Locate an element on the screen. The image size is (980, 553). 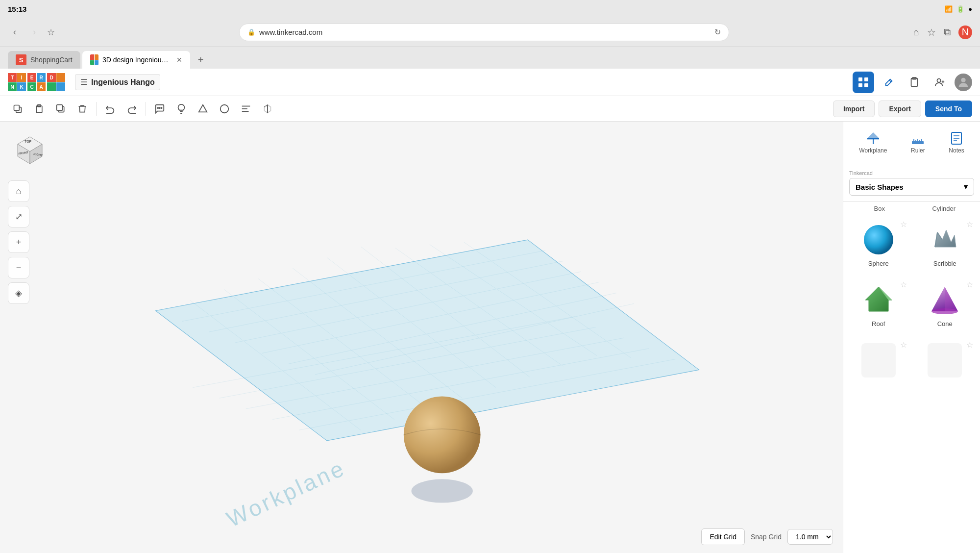
shape-btn is located at coordinates (203, 109).